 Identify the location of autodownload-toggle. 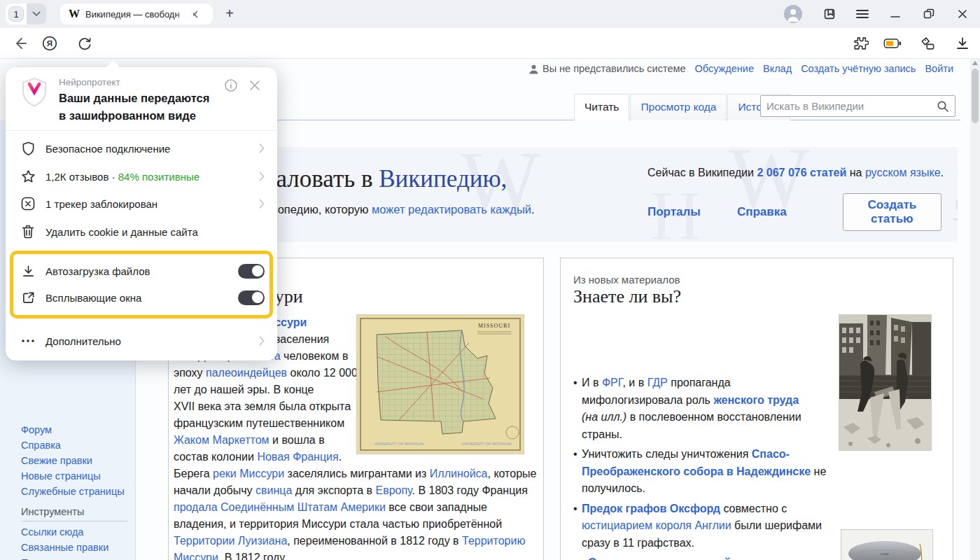
(251, 272).